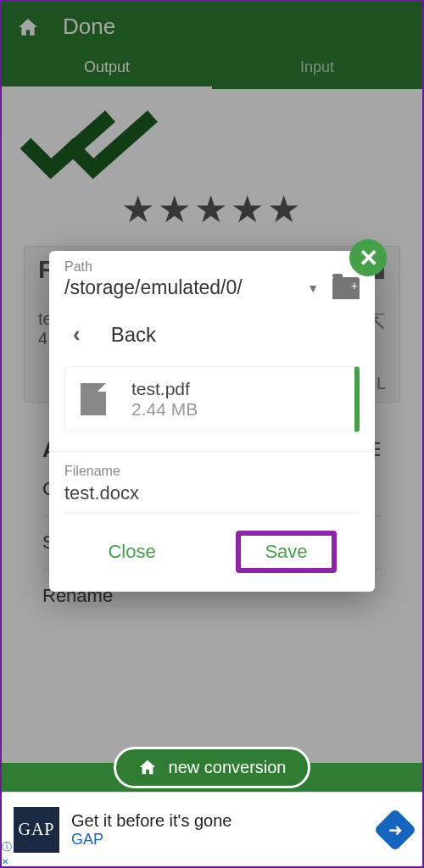  I want to click on new-conversion-label: new conversion, so click(227, 768).